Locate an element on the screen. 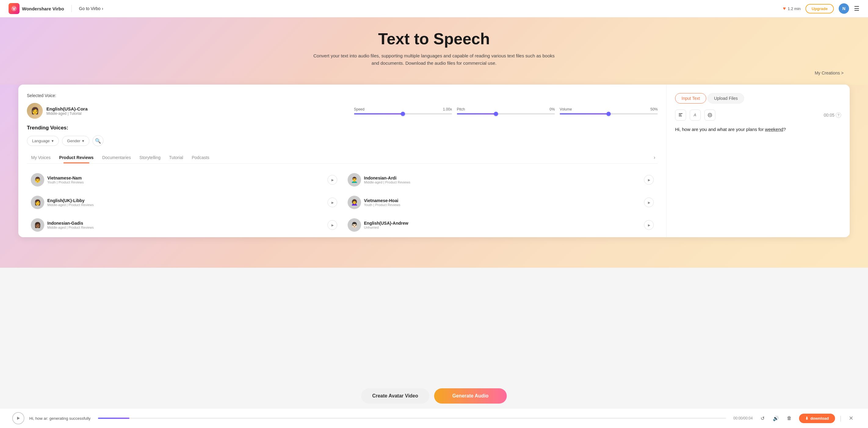 The width and height of the screenshot is (868, 428). text-emphasis-btn: A is located at coordinates (695, 115).